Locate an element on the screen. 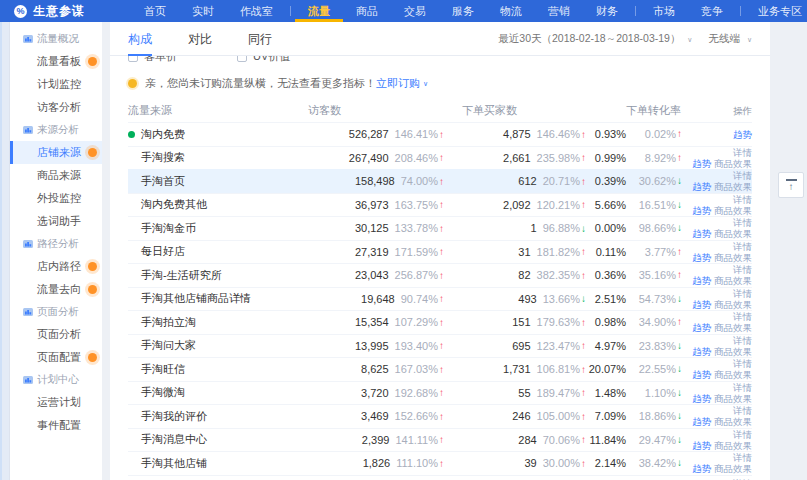 This screenshot has height=480, width=807. buyers-cell: 61220.71%↑ is located at coordinates (515, 181).